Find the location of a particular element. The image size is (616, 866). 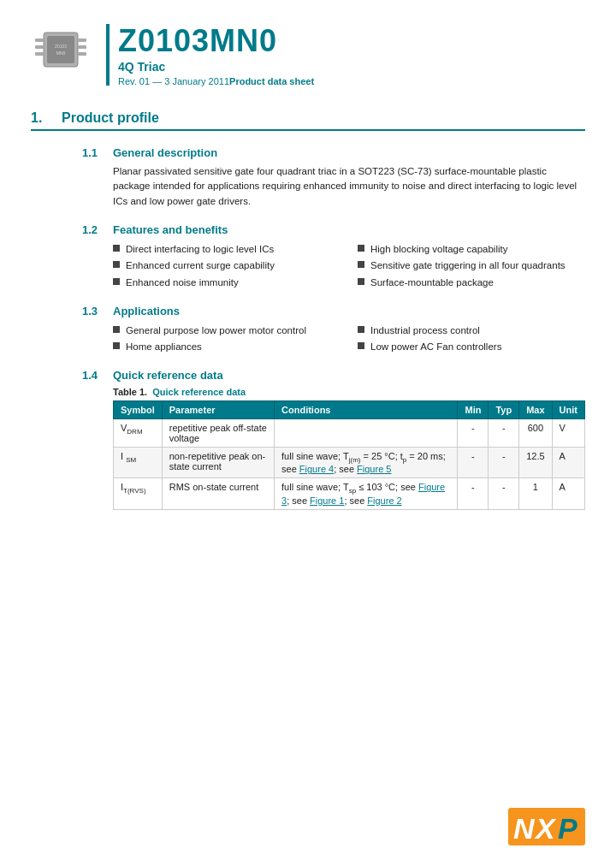

cell-unit: A is located at coordinates (568, 494).